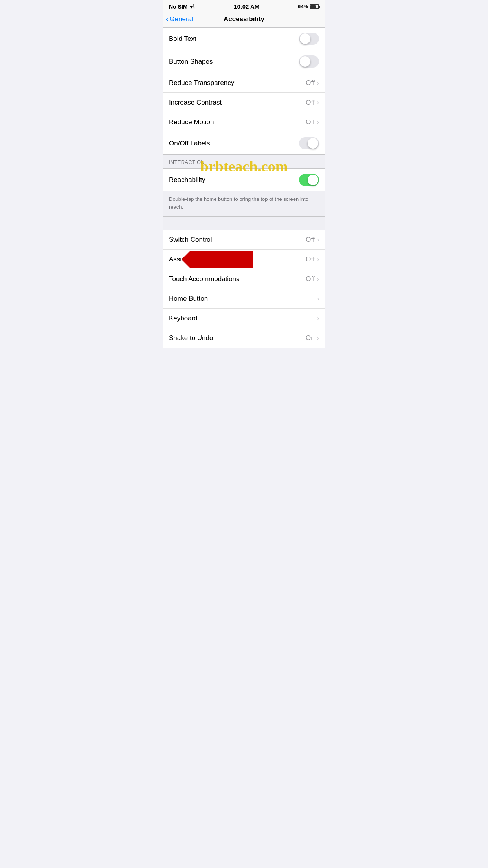  What do you see at coordinates (244, 6) in the screenshot?
I see `status-bar: No SIM ▾⌇ 10:02 AM 64%` at bounding box center [244, 6].